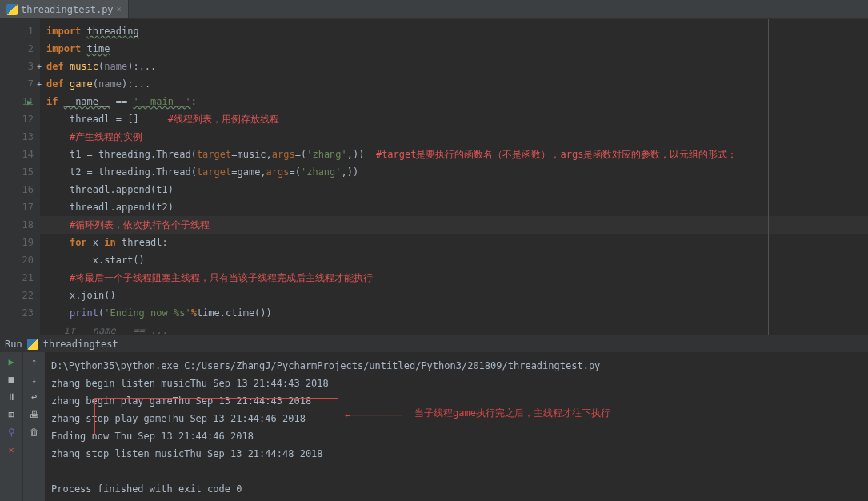 The height and width of the screenshot is (501, 868). I want to click on close-icon: ×, so click(119, 10).